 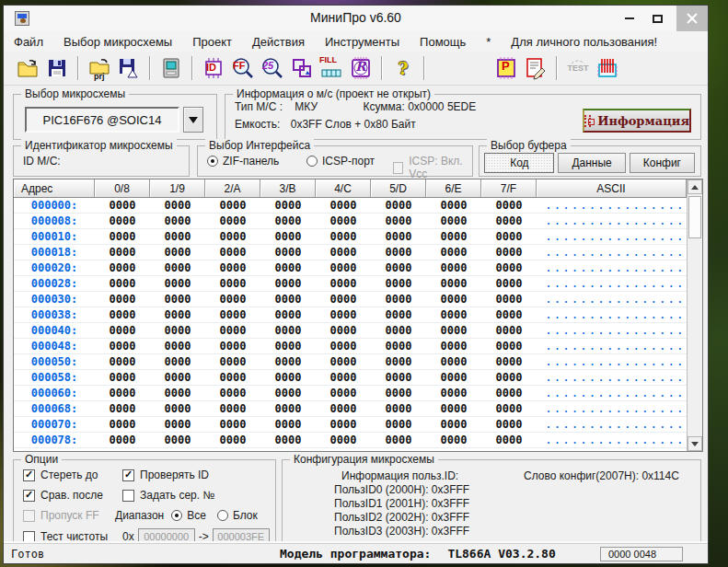 What do you see at coordinates (129, 68) in the screenshot?
I see `save-project-button` at bounding box center [129, 68].